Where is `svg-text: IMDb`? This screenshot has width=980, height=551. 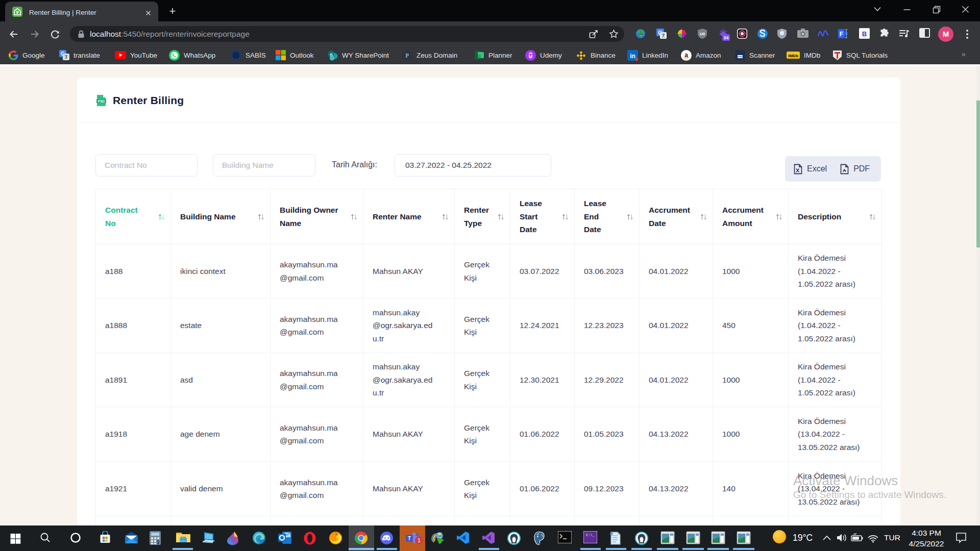 svg-text: IMDb is located at coordinates (793, 56).